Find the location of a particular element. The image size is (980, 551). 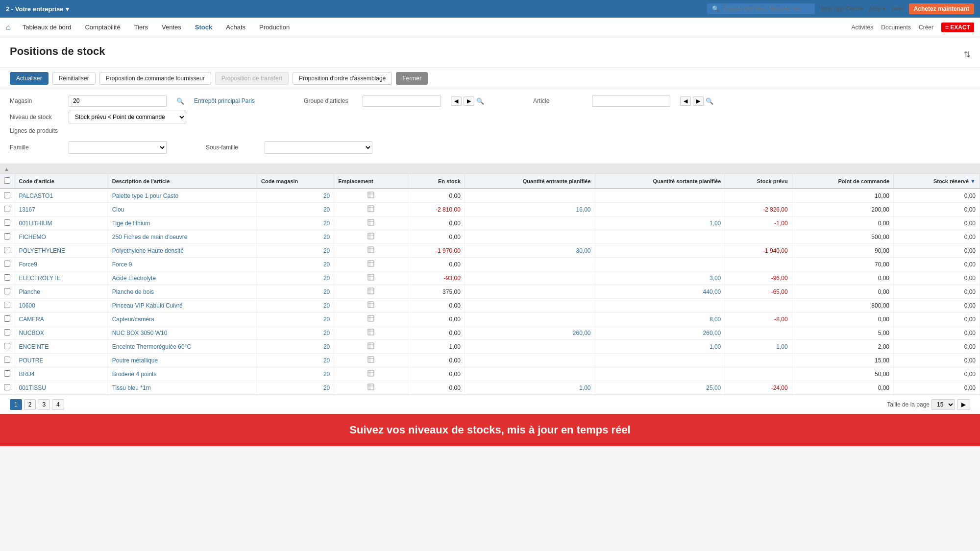

col-stock-prevu: Stock prévu is located at coordinates (759, 181).